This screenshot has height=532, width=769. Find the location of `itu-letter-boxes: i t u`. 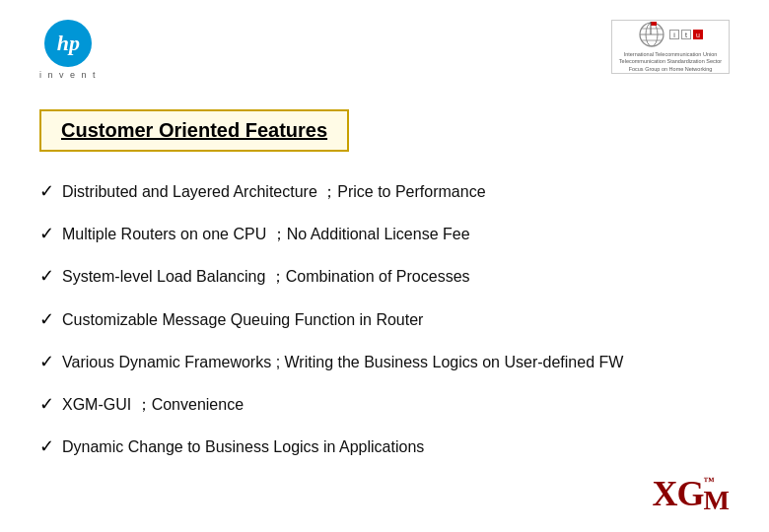

itu-letter-boxes: i t u is located at coordinates (686, 34).